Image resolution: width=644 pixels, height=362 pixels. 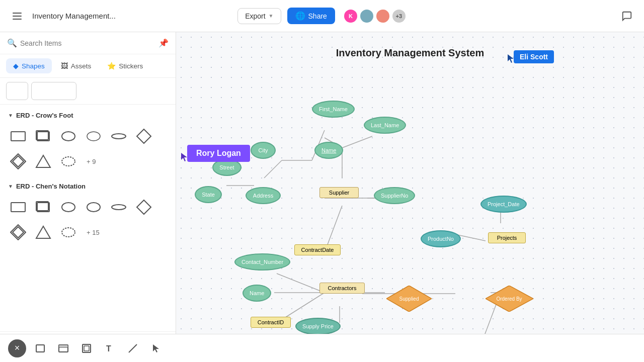 I want to click on svg-text: T, so click(x=109, y=349).